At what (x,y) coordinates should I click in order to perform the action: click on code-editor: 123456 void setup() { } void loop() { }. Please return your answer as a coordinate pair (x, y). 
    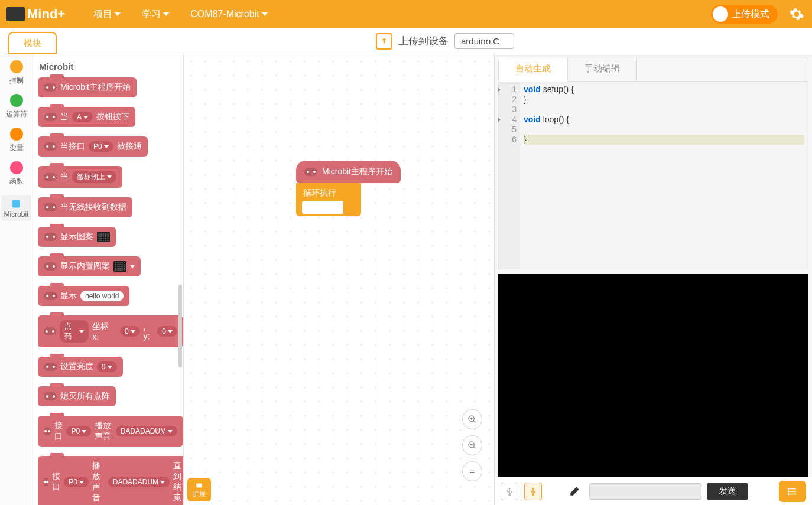
    Looking at the image, I should click on (654, 175).